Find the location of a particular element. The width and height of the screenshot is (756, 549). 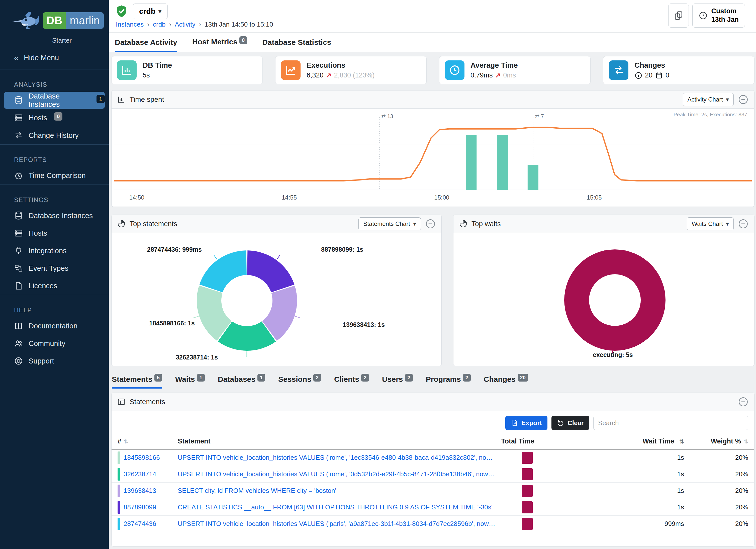

top-waits-panel: Top waits Waits Chart executing: 5s is located at coordinates (604, 290).